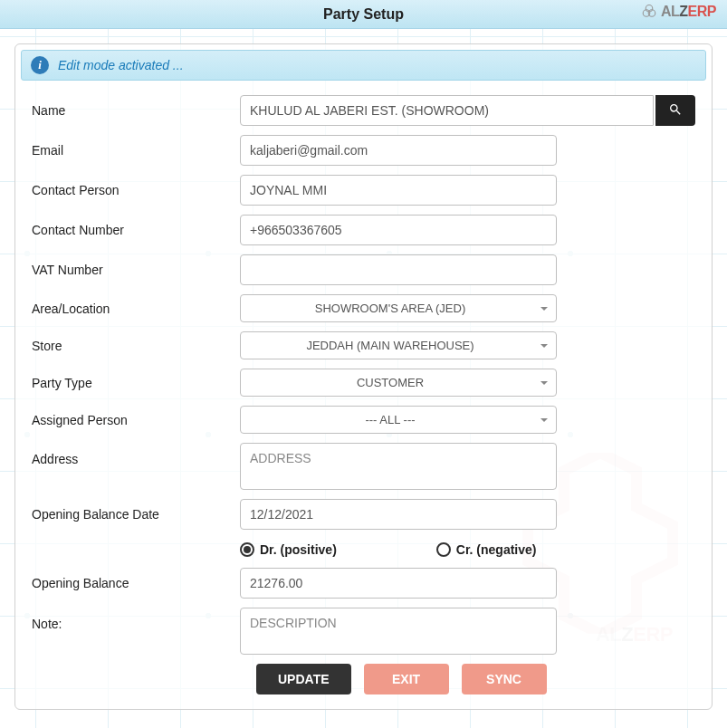  What do you see at coordinates (398, 230) in the screenshot?
I see `contact-number-input` at bounding box center [398, 230].